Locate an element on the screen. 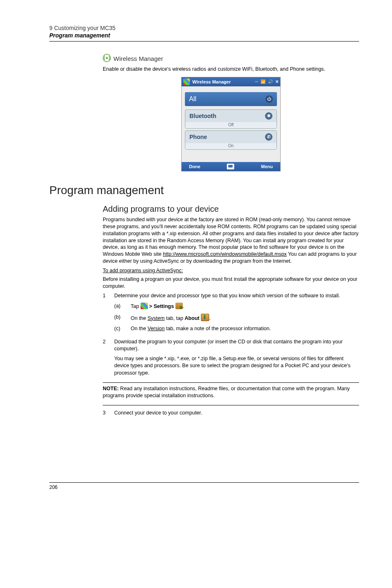 The height and width of the screenshot is (588, 392). activesync-intro: Before installing a program on your devi… is located at coordinates (231, 283).